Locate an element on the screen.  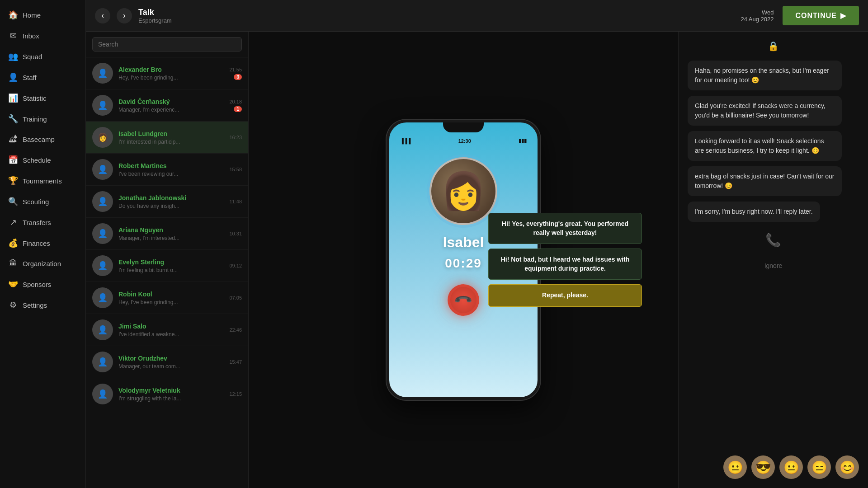
staff-icon: 👤 is located at coordinates (13, 77).